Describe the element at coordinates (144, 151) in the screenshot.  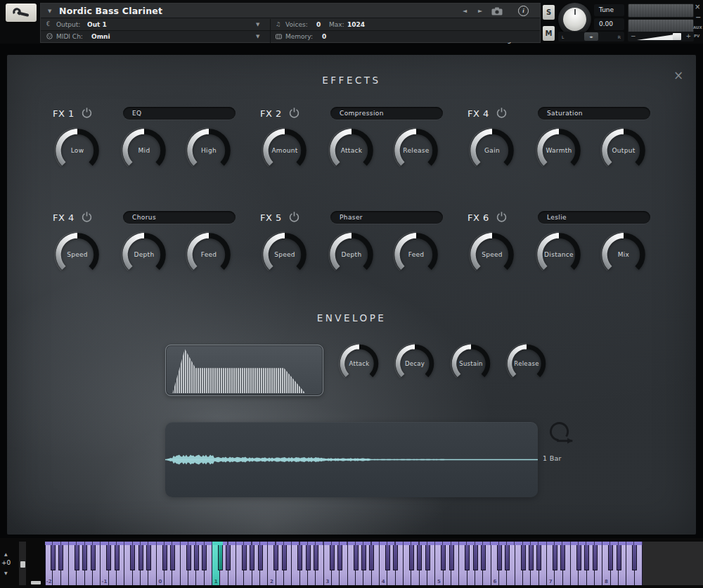
I see `knob-mid: Mid` at that location.